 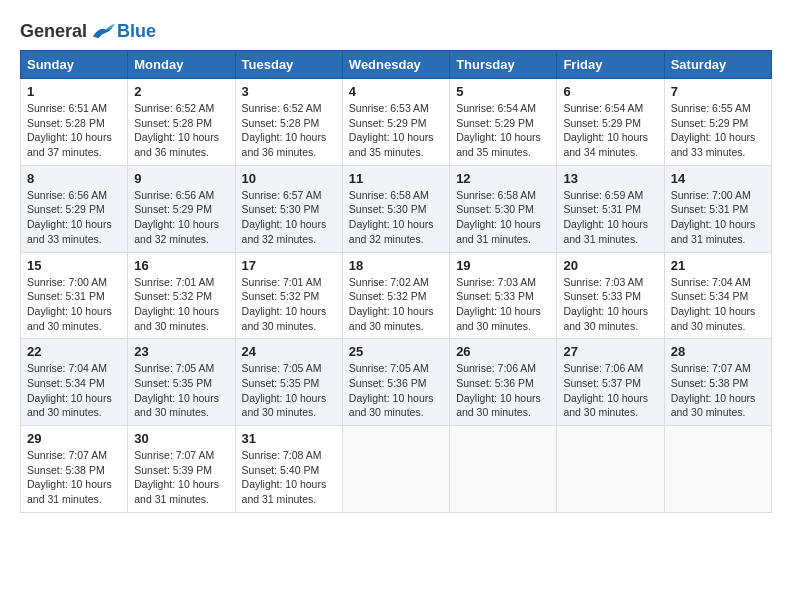 I want to click on cell-info: Sunrise: 7:06 AMSunset: 5:36 PMDaylight:…, so click(x=503, y=390).